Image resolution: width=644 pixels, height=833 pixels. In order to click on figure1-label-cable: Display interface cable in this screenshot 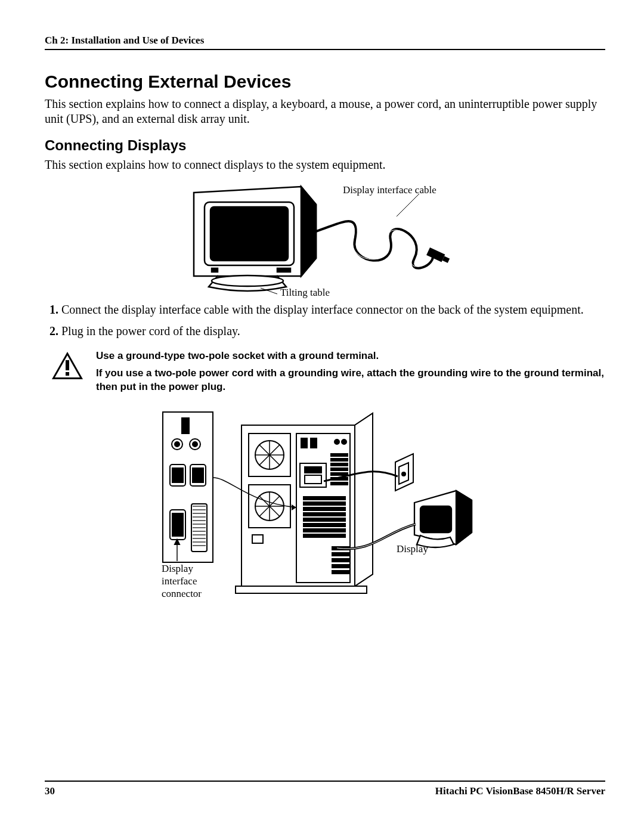, I will do `click(390, 190)`.